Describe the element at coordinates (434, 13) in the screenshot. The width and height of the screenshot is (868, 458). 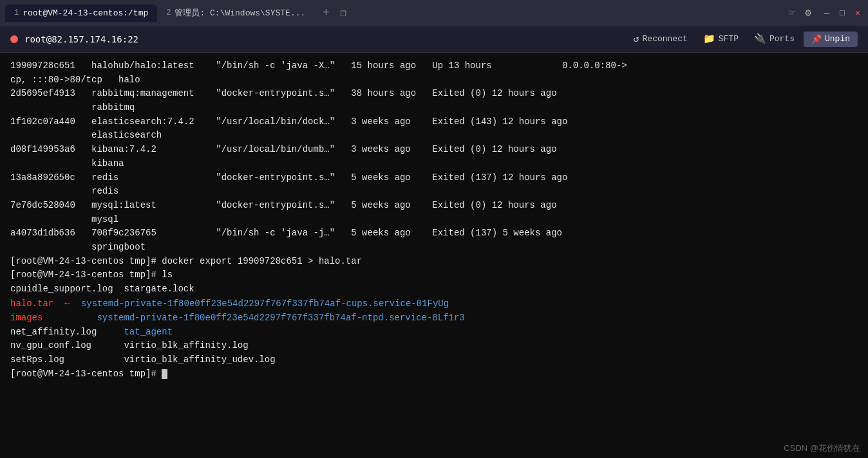
I see `title-bar: 1 root@VM-24-13-centos:/tmp 2 管理员: C:\Wi…` at that location.